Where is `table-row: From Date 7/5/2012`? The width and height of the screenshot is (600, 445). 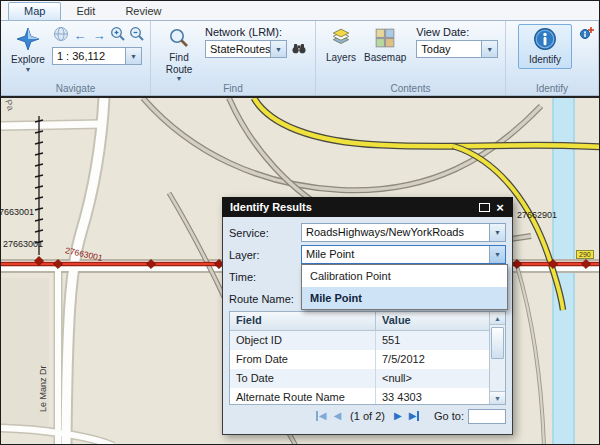 table-row: From Date 7/5/2012 is located at coordinates (360, 360).